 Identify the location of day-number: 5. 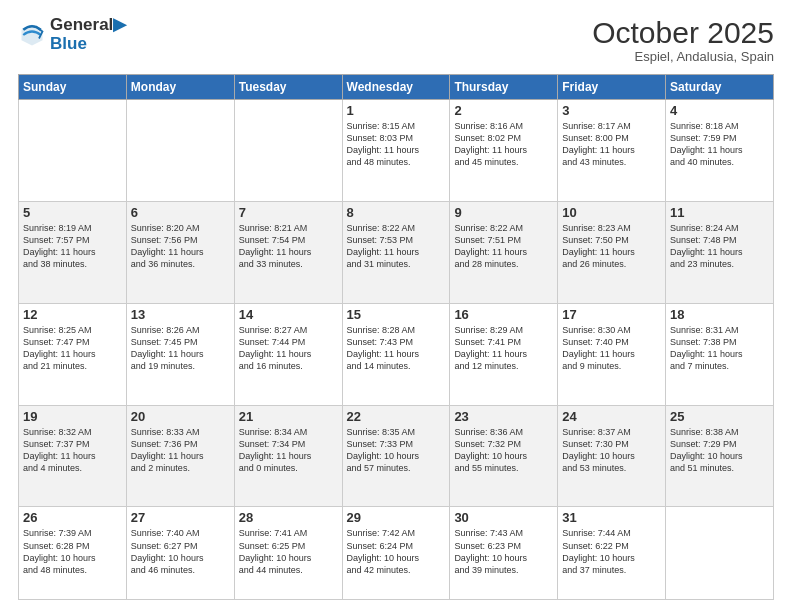
(72, 212).